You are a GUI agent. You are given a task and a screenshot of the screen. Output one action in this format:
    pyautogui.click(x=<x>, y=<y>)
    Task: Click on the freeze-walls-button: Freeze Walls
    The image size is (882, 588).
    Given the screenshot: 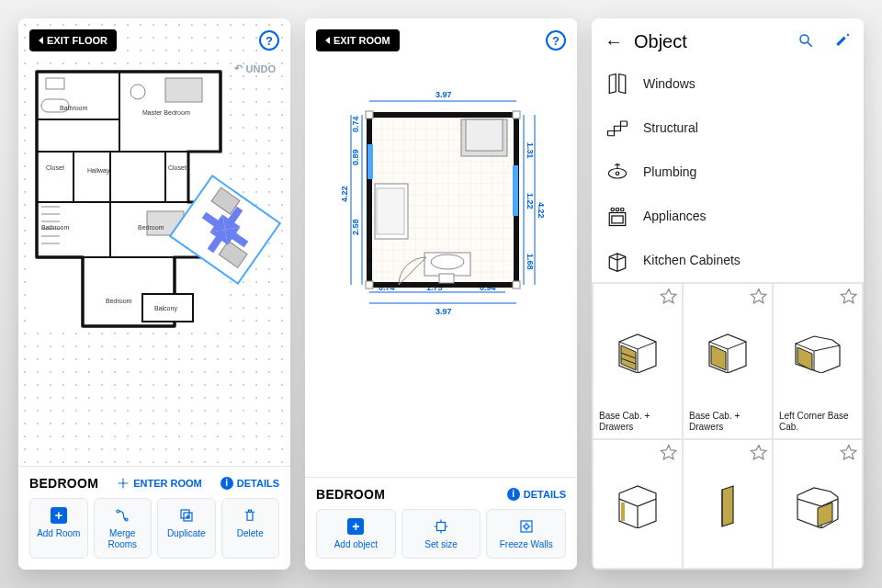 What is the action you would take?
    pyautogui.click(x=526, y=534)
    